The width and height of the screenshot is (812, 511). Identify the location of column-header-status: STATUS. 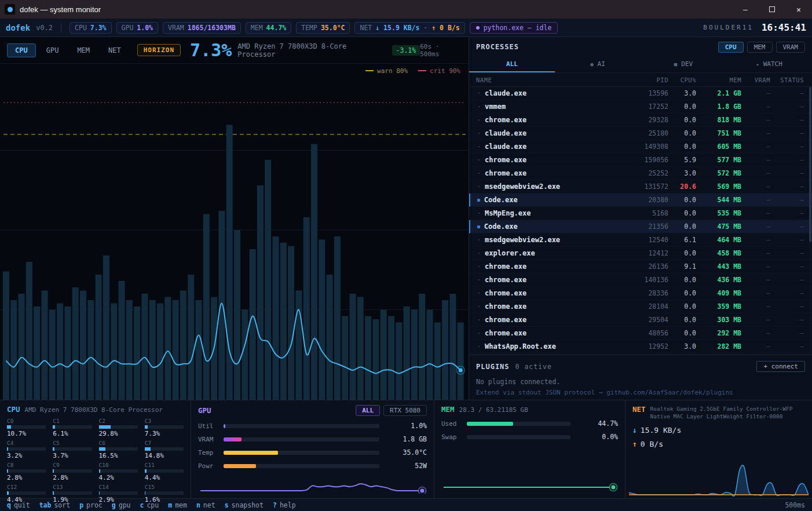
(787, 80).